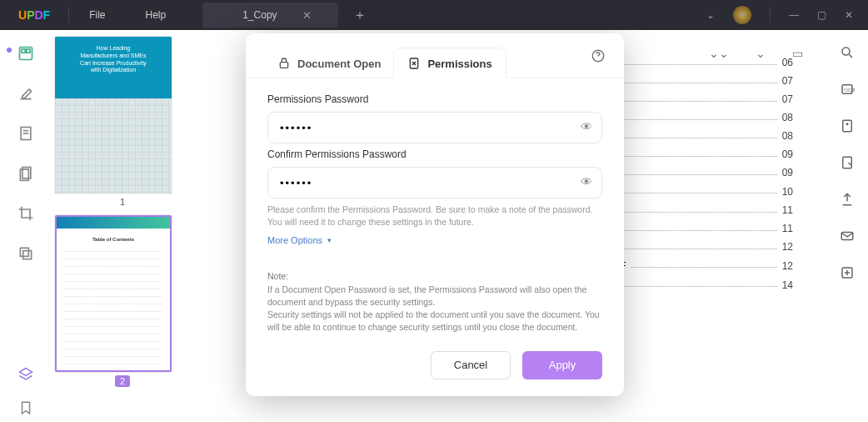 The image size is (868, 422). I want to click on toc-title: Table of Contents, so click(113, 239).